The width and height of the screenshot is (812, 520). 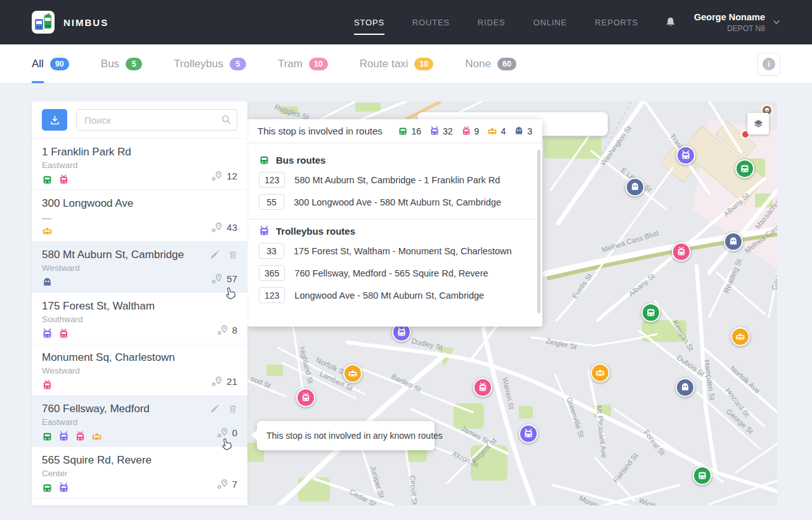 I want to click on popup-body: Bus routes123 580 Mt Auburn St, Cambridg…, so click(x=395, y=223).